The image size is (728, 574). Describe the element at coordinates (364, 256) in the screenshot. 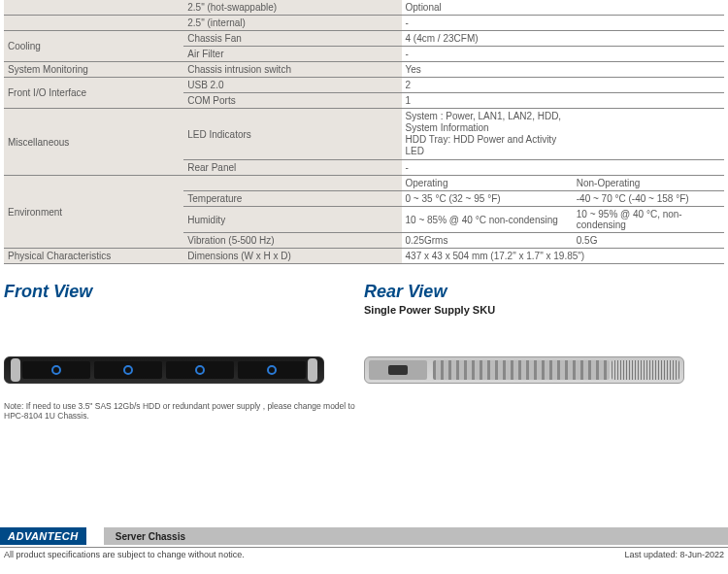

I see `spec-row: Physical CharacteristicsDimensions (W x …` at that location.